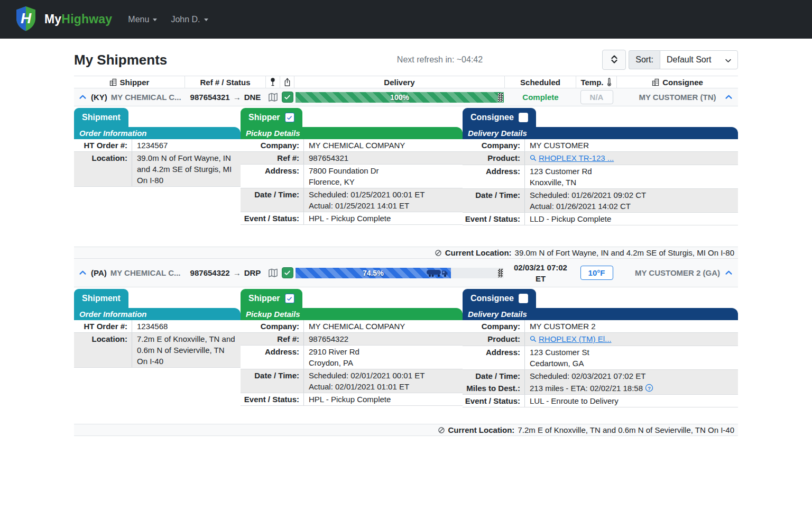  I want to click on delivery-datetime: Scheduled: 01/26/2021 09:02 CTActual: 01…, so click(631, 201).